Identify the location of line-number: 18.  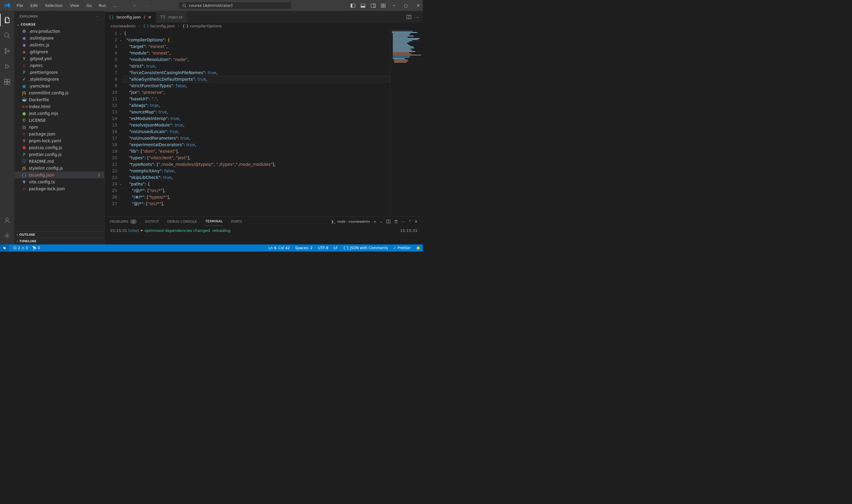
(111, 145).